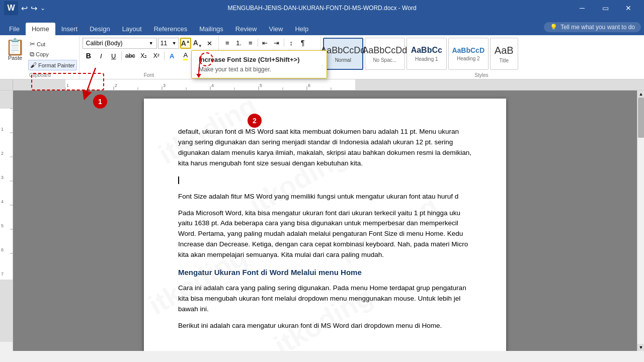 The image size is (644, 362). What do you see at coordinates (149, 43) in the screenshot?
I see `font-row-1: Calibri (Body) ▼ 11 ▼ A▲ A▼ ✕` at bounding box center [149, 43].